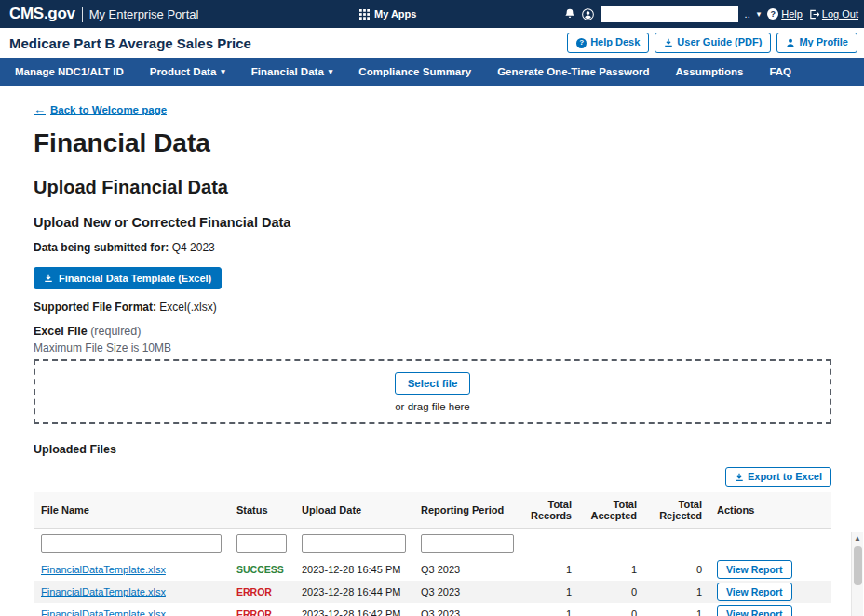  What do you see at coordinates (608, 43) in the screenshot?
I see `help-desk-button: ? Help Desk` at bounding box center [608, 43].